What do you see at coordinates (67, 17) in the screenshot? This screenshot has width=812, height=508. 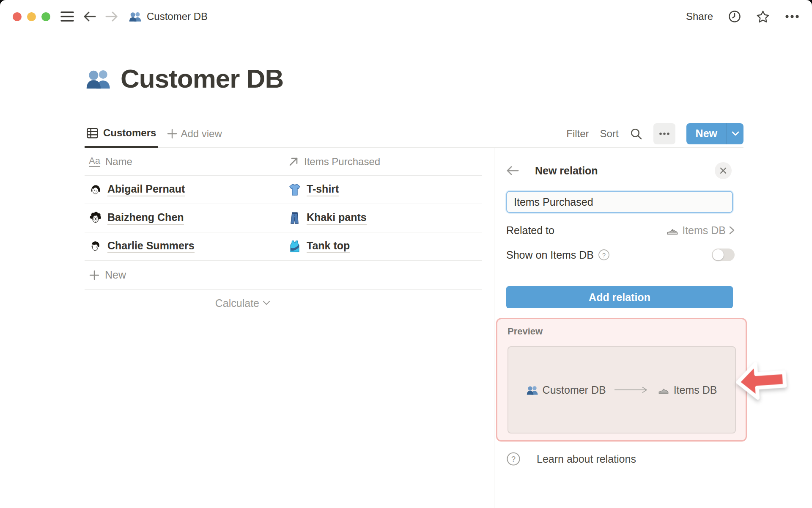 I see `sidebar-menu-icon` at bounding box center [67, 17].